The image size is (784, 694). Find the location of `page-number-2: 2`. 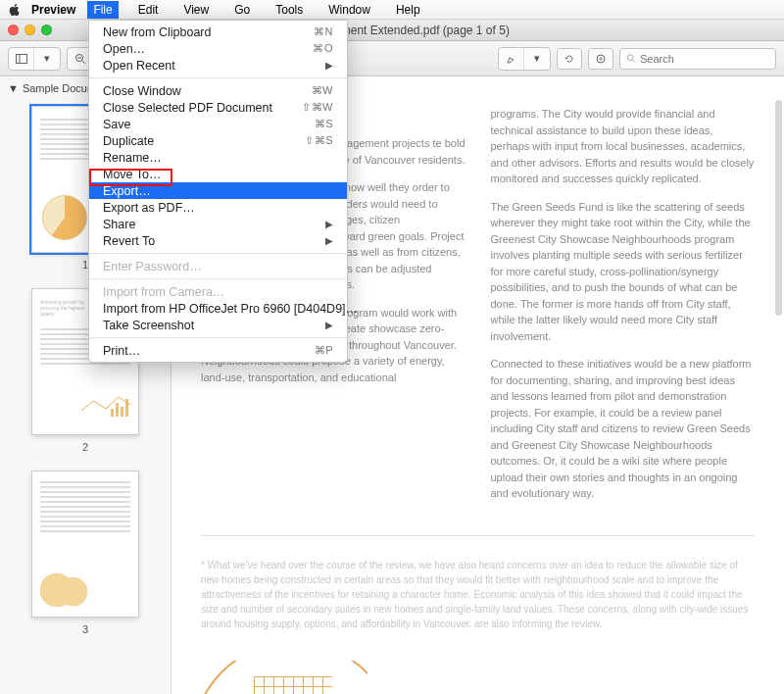

page-number-2: 2 is located at coordinates (85, 447).